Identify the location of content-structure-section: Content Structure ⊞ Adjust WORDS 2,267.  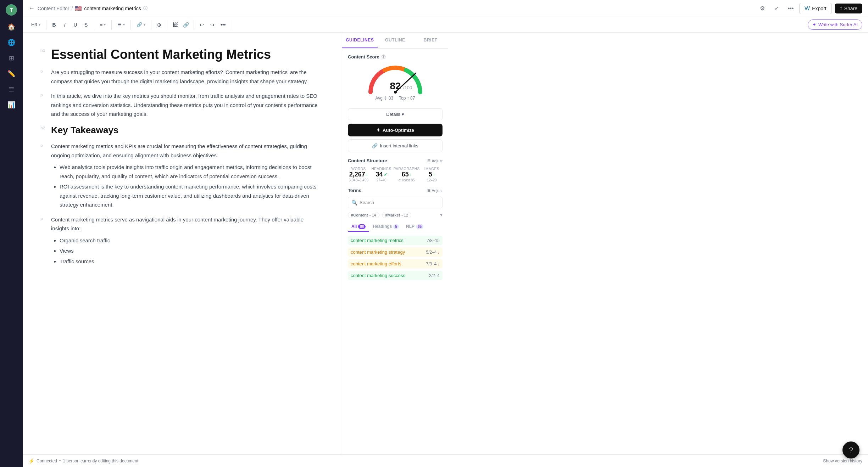
(395, 170).